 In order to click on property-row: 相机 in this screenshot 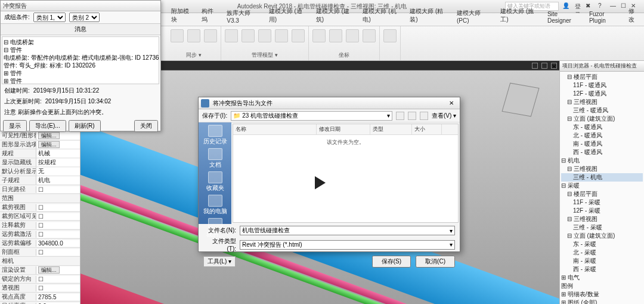, I will do `click(40, 262)`.